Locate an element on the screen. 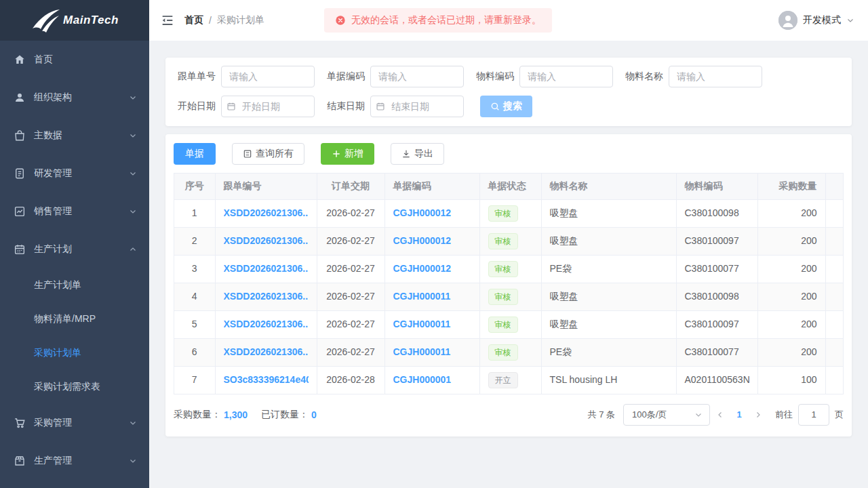 The height and width of the screenshot is (488, 868). error-circle-icon is located at coordinates (340, 20).